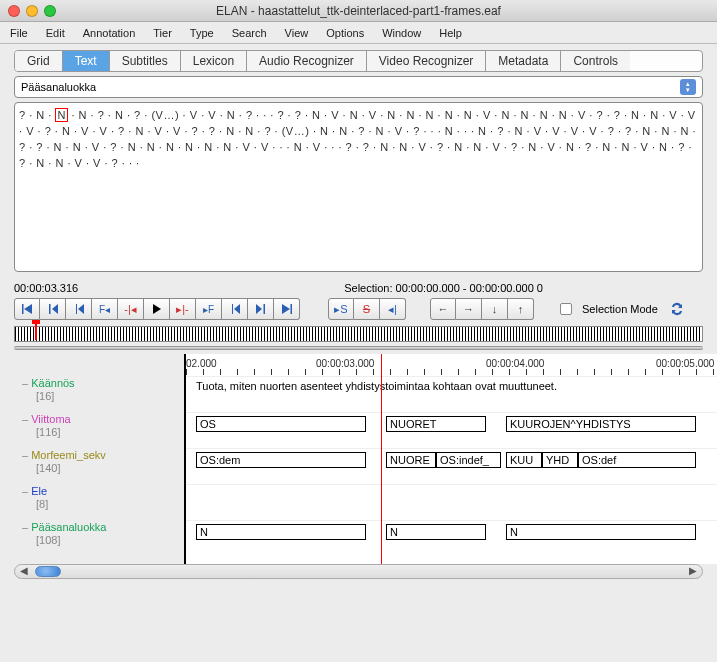 This screenshot has width=717, height=662. I want to click on menu-view: View, so click(297, 33).